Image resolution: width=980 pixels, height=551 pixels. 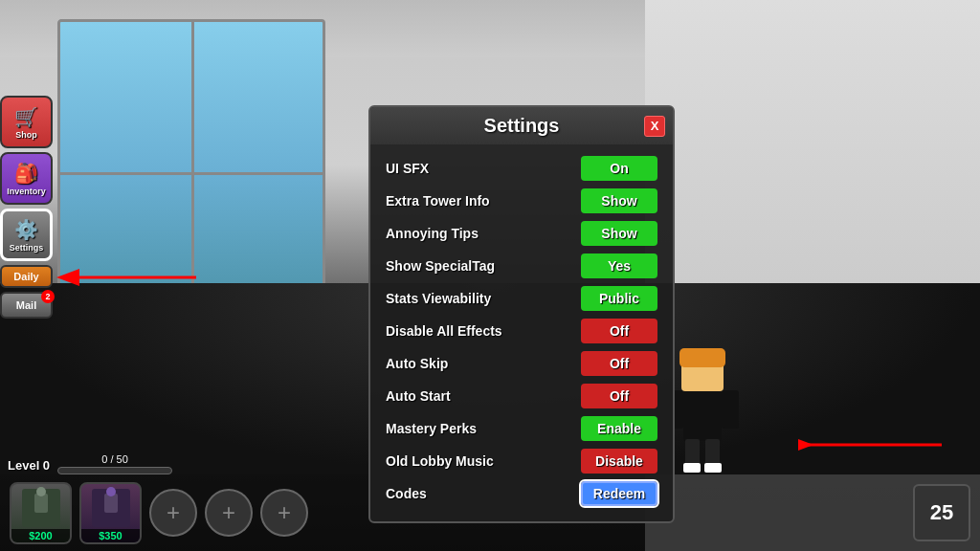 I want to click on settings-value-9: Disable, so click(x=619, y=461).